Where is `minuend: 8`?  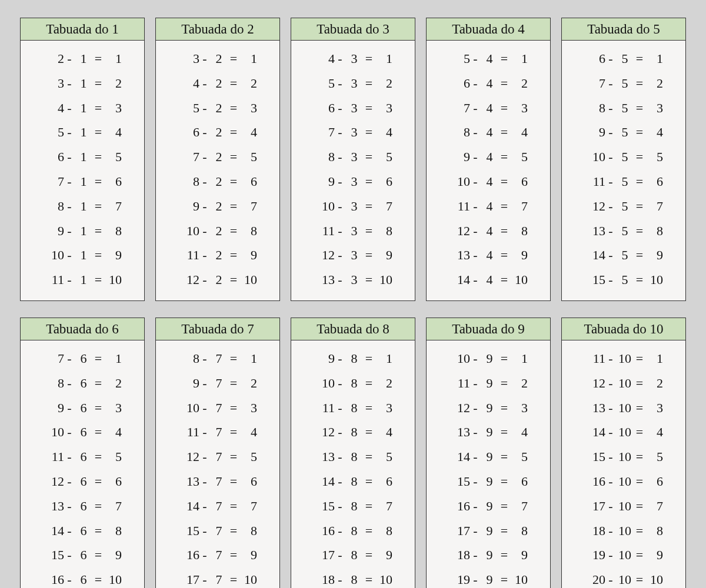 minuend: 8 is located at coordinates (189, 359).